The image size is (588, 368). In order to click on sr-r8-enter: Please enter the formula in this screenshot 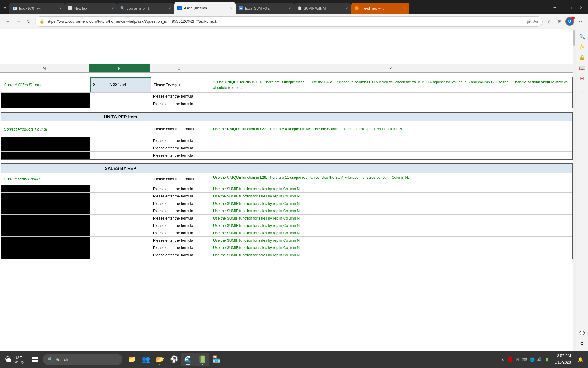, I will do `click(173, 233)`.